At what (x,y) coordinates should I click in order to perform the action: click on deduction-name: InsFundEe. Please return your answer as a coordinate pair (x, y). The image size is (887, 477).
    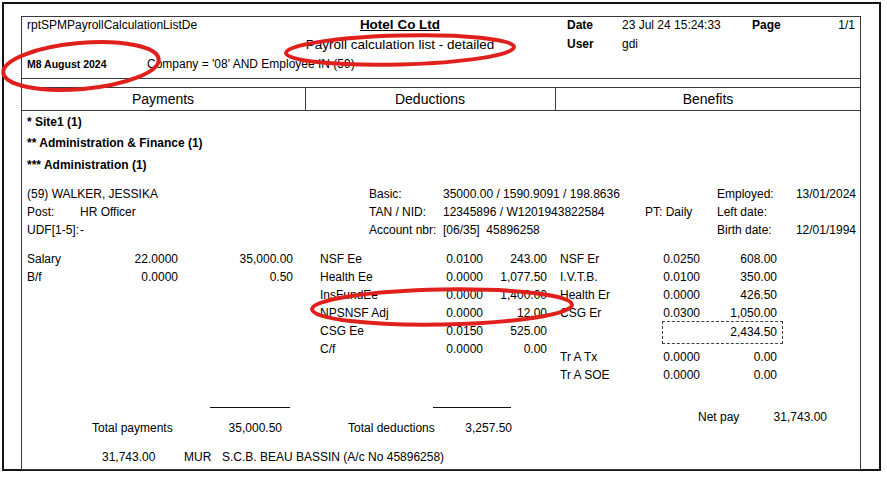
    Looking at the image, I should click on (349, 295).